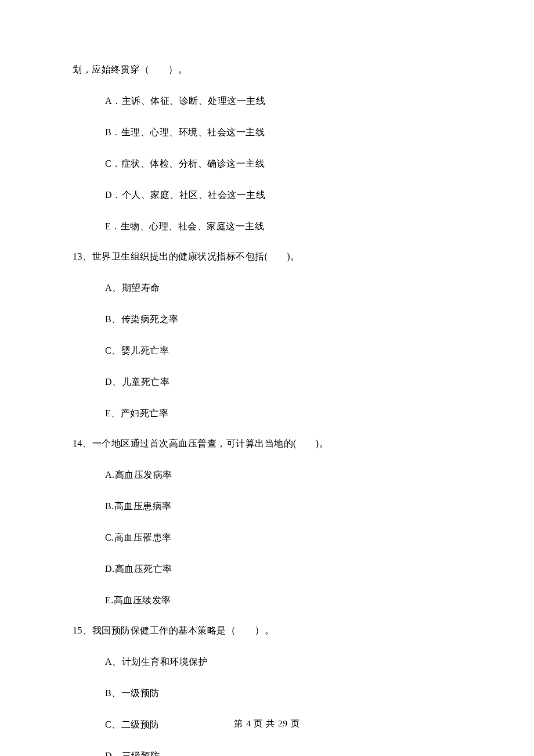  Describe the element at coordinates (272, 288) in the screenshot. I see `q13-option-a: A、期望寿命` at that location.